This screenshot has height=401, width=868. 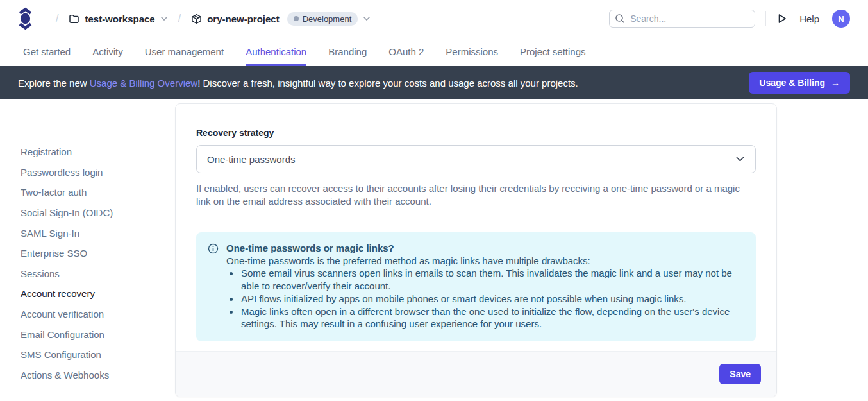 What do you see at coordinates (835, 83) in the screenshot?
I see `arrow-right-icon: →` at bounding box center [835, 83].